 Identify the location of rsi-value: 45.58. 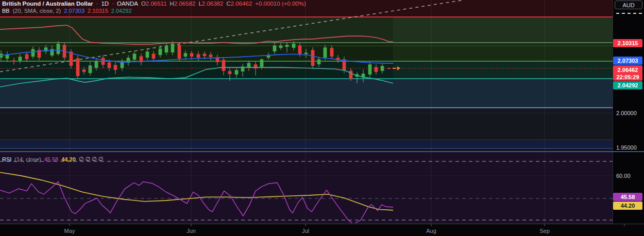
(52, 159).